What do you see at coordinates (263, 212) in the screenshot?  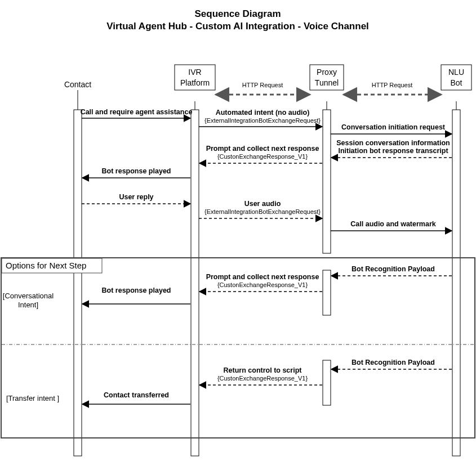 I see `msg-user-audio-sub: {ExternalIntegrationBotExchangeRequest}` at bounding box center [263, 212].